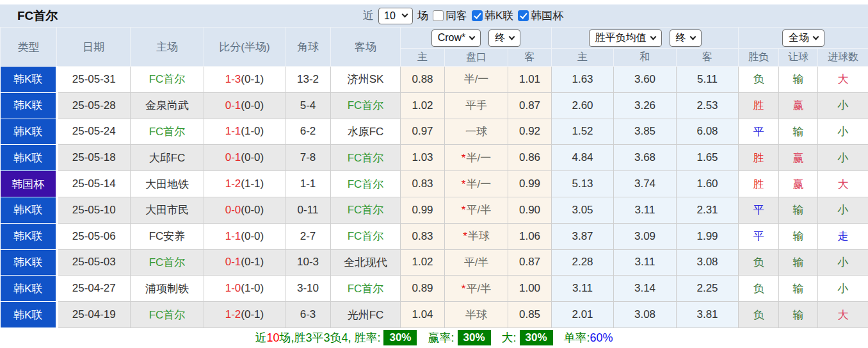 The height and width of the screenshot is (348, 868). I want to click on away-odds-cell: 0.90, so click(530, 210).